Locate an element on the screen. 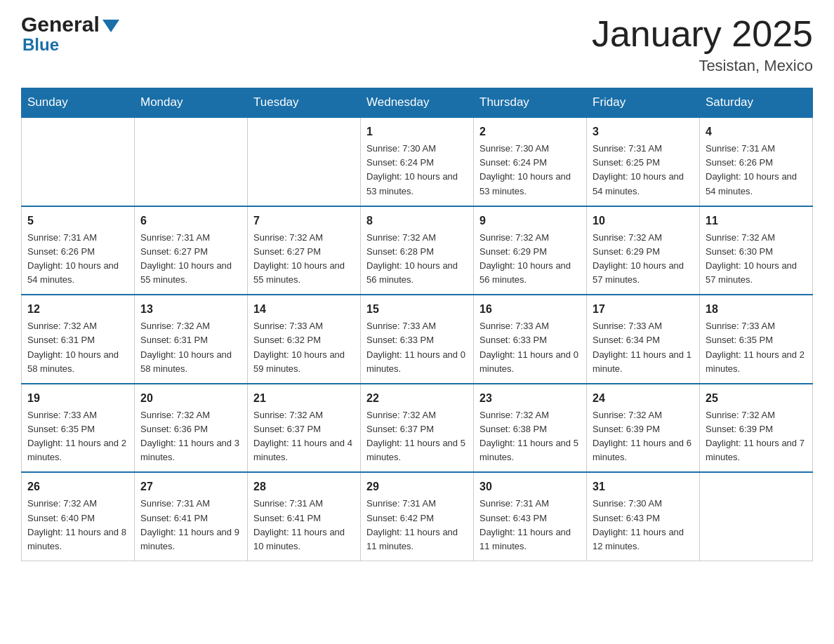  logo-general-text: General is located at coordinates (60, 25).